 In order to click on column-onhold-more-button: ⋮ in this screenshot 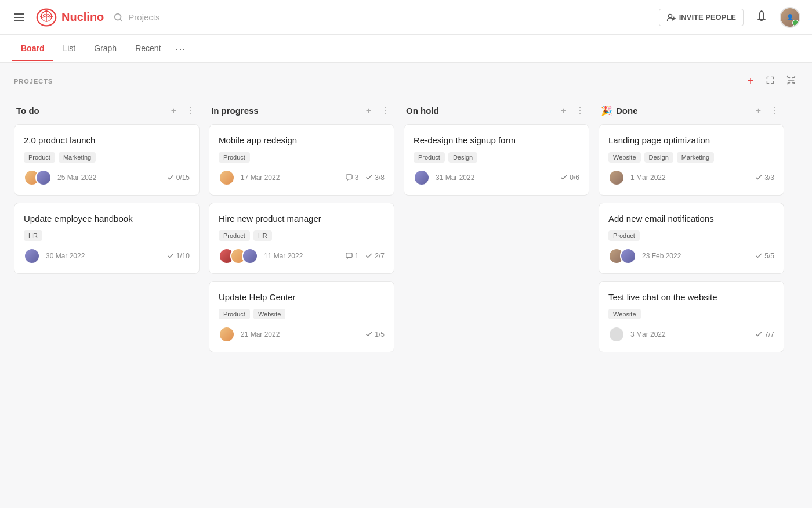, I will do `click(580, 110)`.